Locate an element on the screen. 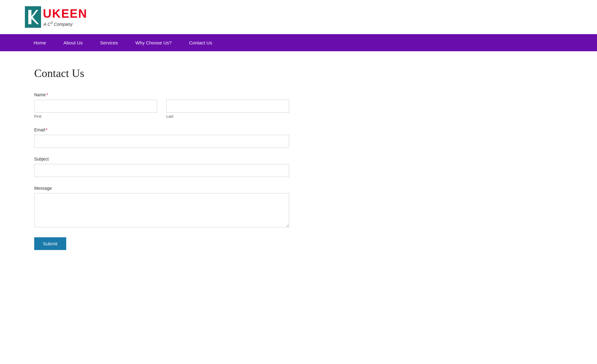  message-field-group: Message is located at coordinates (162, 207).